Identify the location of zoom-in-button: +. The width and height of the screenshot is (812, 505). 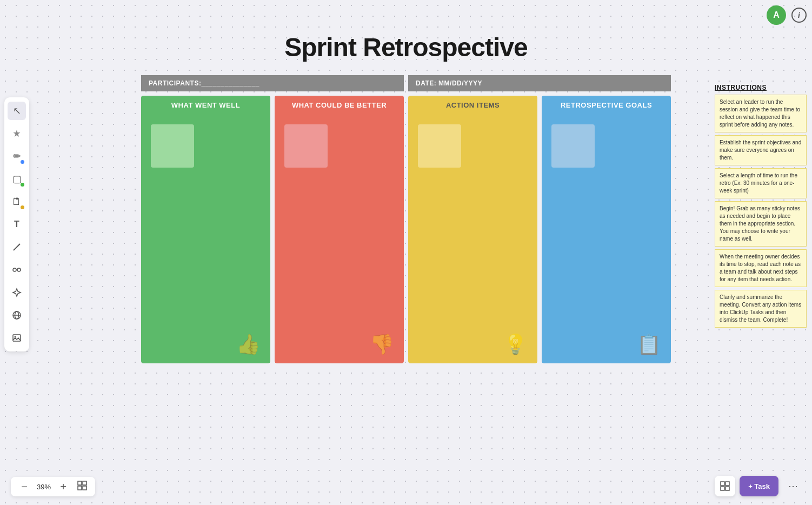
(63, 487).